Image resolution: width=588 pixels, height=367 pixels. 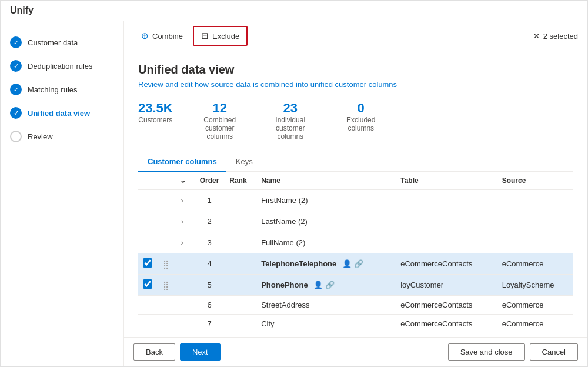 What do you see at coordinates (240, 181) in the screenshot?
I see `header-rank: Rank` at bounding box center [240, 181].